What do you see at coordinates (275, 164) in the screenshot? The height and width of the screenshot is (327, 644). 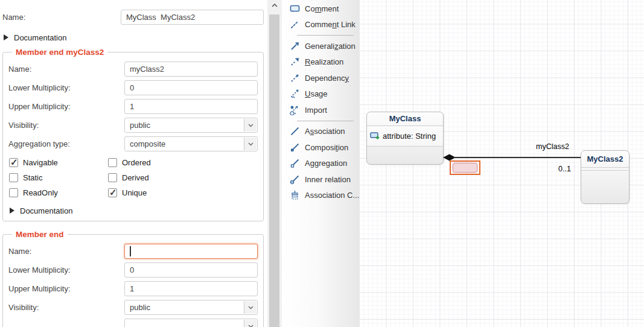 I see `properties-scrollbar` at bounding box center [275, 164].